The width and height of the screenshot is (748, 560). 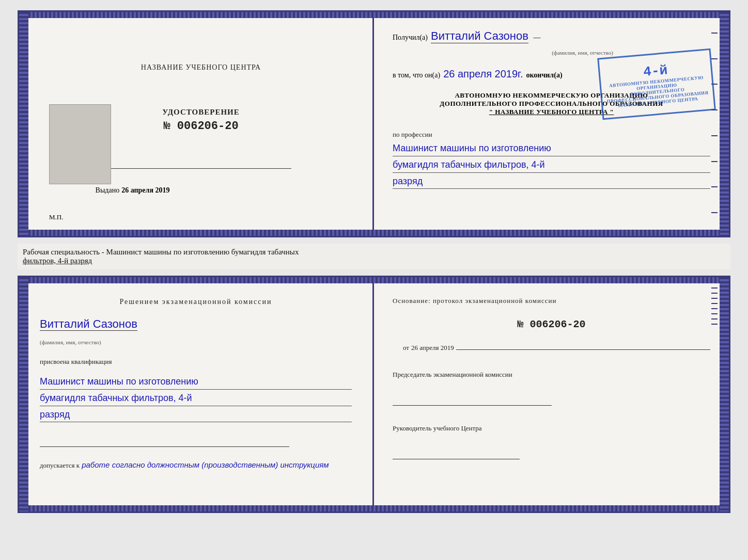 I want to click on desc-text2: фильтров, 4-й разряд, so click(x=374, y=261).